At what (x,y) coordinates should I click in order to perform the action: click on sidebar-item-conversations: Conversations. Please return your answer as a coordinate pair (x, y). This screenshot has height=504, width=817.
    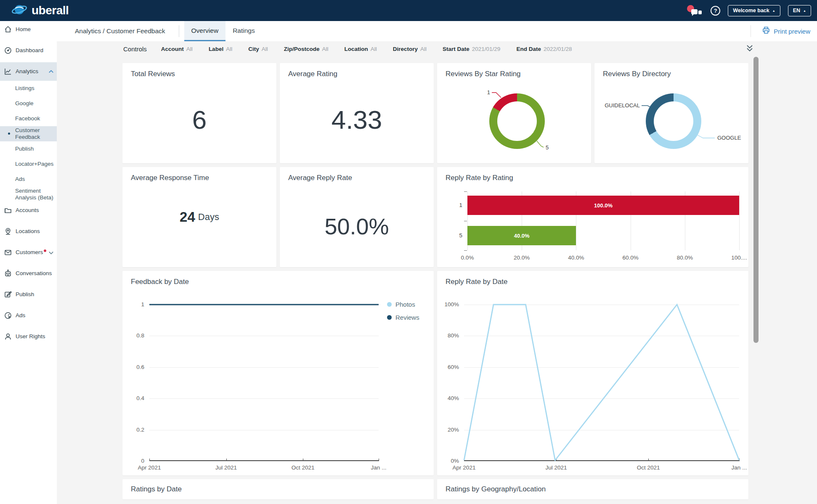
    Looking at the image, I should click on (29, 273).